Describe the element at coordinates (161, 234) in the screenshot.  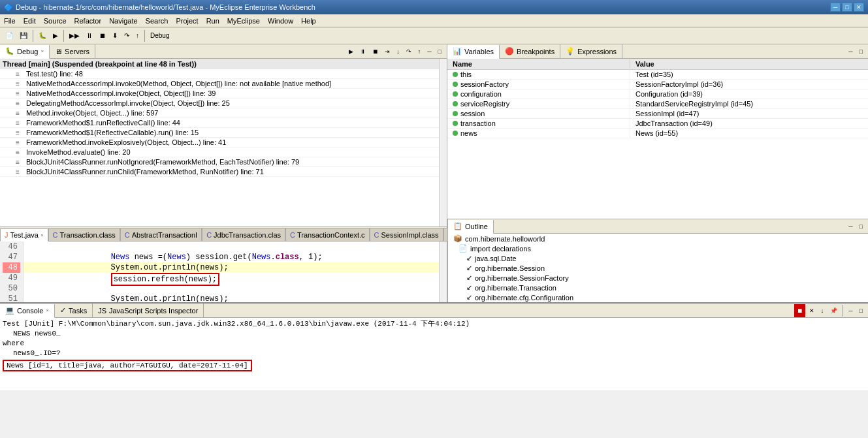
I see `tab-abstract-transaction: C AbstractTransactionI` at that location.